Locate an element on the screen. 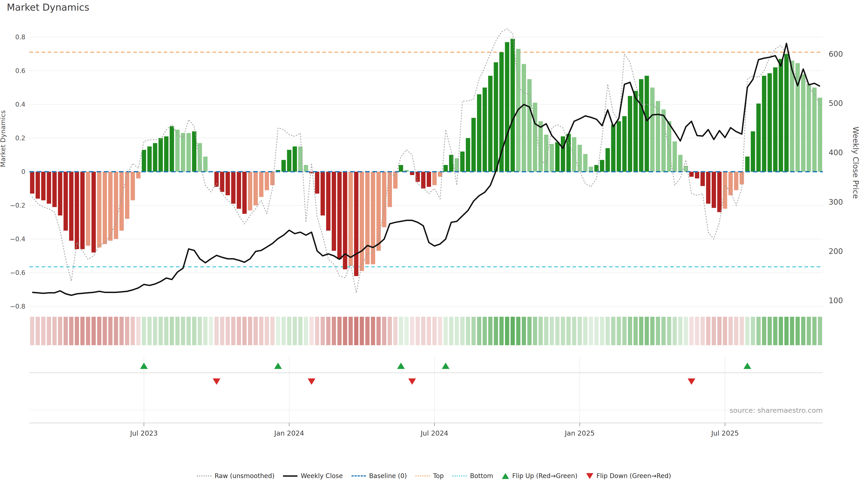 This screenshot has width=868, height=488. legend-item: Top is located at coordinates (430, 476).